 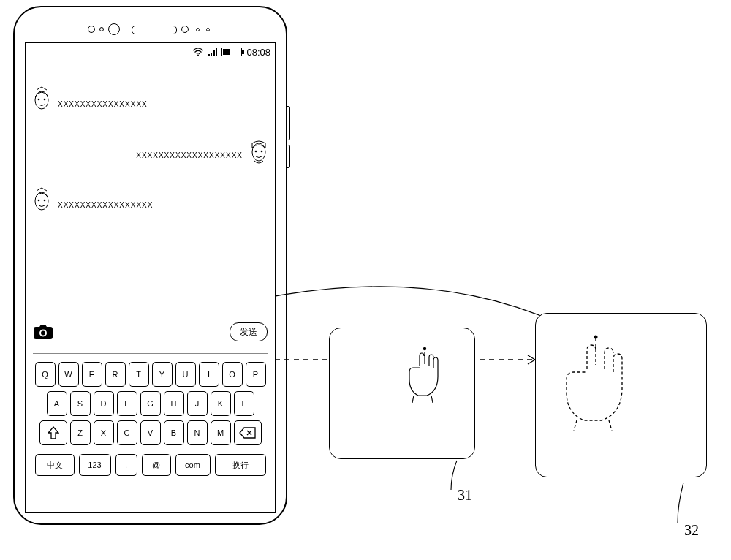 I want to click on key-t: T, so click(x=139, y=374).